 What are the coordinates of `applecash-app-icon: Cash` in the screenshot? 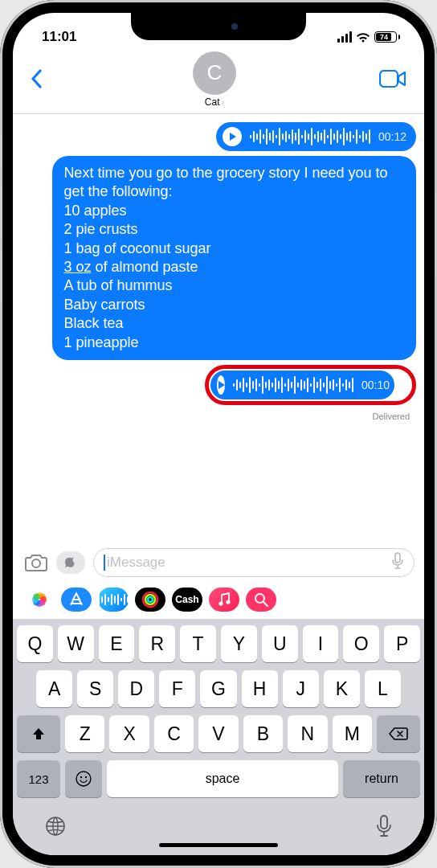 It's located at (187, 600).